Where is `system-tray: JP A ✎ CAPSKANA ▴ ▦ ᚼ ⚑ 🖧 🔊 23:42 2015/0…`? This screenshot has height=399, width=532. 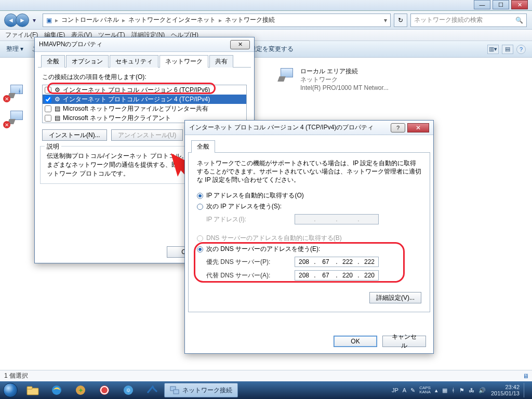 system-tray: JP A ✎ CAPSKANA ▴ ▦ ᚼ ⚑ 🖧 🔊 23:42 2015/0… is located at coordinates (460, 390).